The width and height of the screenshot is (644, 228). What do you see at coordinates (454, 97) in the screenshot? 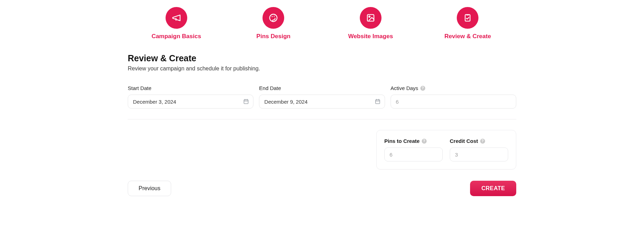
I see `active-days-field: Active Days ?` at bounding box center [454, 97].